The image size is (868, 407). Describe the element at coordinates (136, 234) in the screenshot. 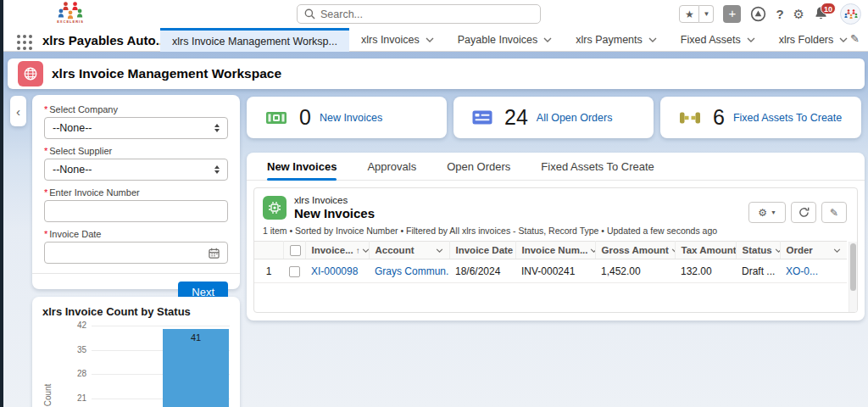

I see `invoice-date-field-label: *Invoice Date` at that location.